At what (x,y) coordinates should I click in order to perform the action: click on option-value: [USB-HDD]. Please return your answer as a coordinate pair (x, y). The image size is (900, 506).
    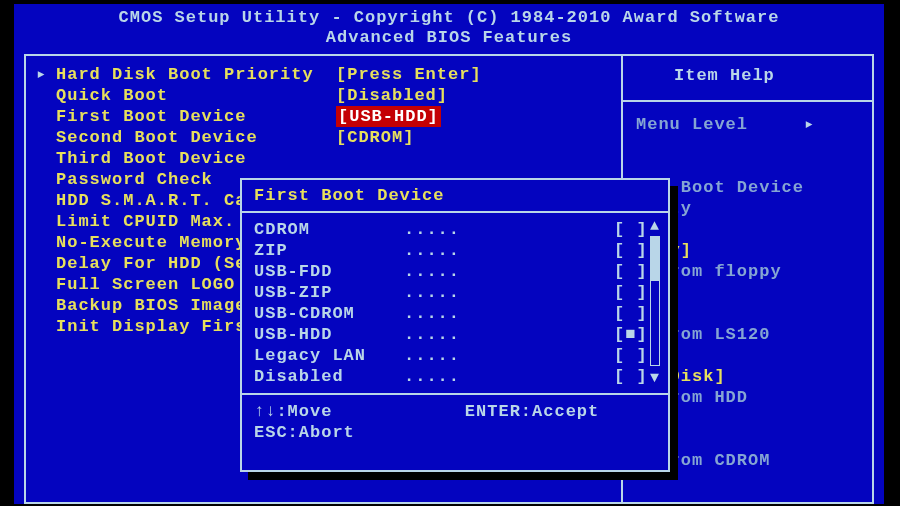
    Looking at the image, I should click on (388, 116).